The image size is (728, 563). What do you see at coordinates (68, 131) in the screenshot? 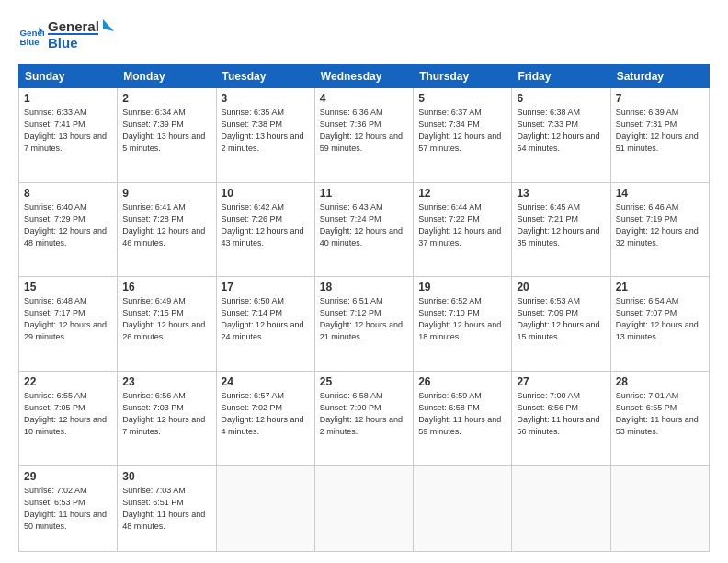
I see `day-info: Sunrise: 6:33 AMSunset: 7:41 PMDaylight:…` at bounding box center [68, 131].